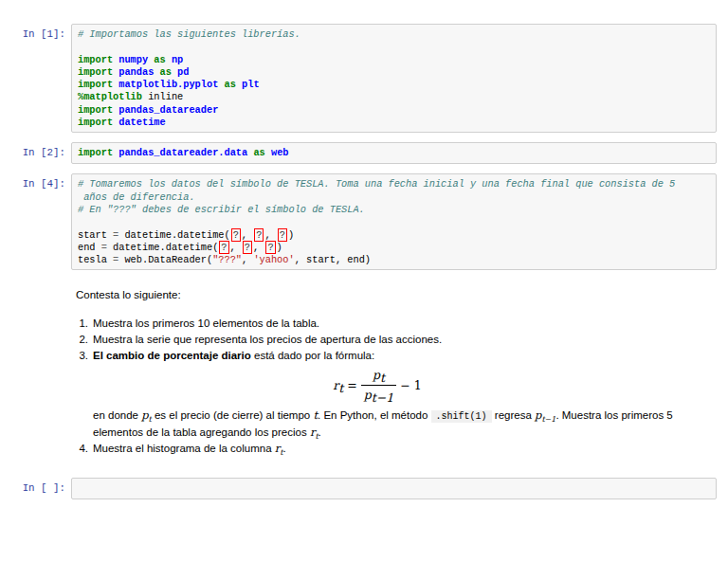 The width and height of the screenshot is (728, 562). I want to click on code-token-nn: pd, so click(183, 72).